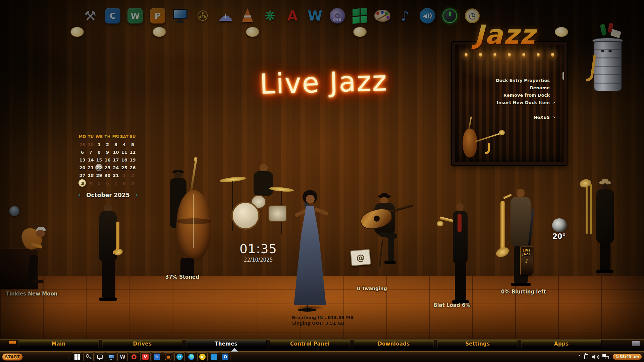 Image resolution: width=644 pixels, height=362 pixels. I want to click on dock-icon-cloud-download: ☁↓, so click(225, 16).